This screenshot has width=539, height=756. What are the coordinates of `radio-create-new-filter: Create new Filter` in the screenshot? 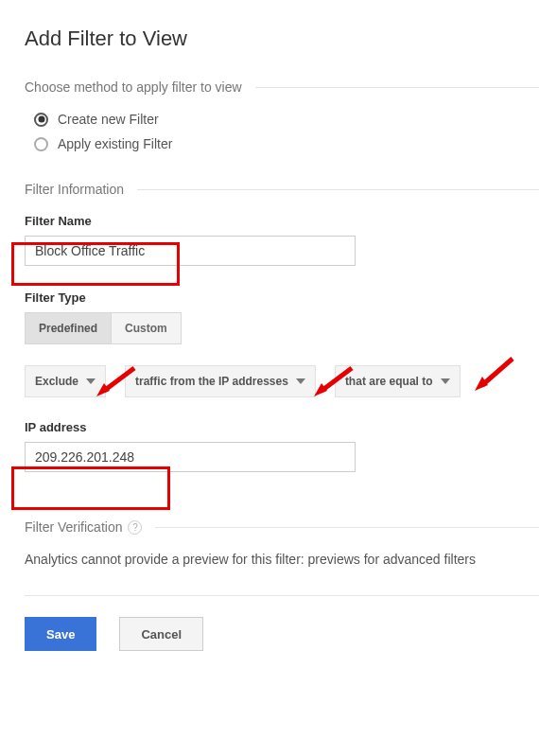 It's located at (287, 119).